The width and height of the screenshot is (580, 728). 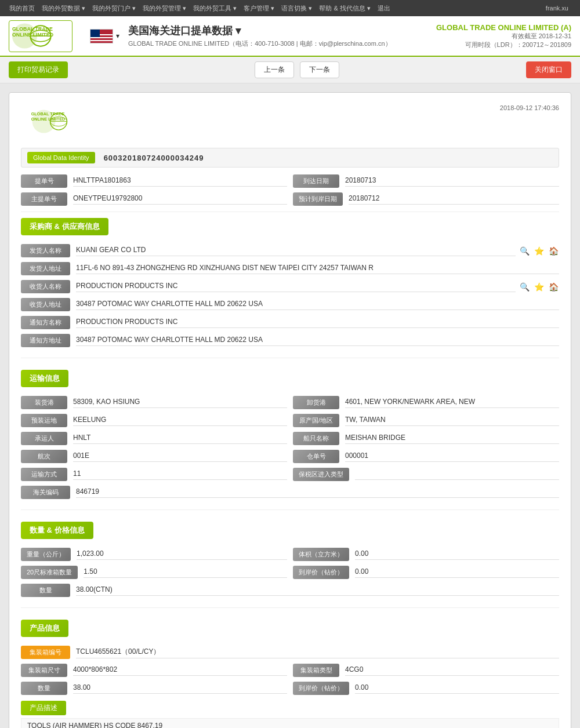 I want to click on shipper-star-icon: ⭐, so click(x=539, y=251).